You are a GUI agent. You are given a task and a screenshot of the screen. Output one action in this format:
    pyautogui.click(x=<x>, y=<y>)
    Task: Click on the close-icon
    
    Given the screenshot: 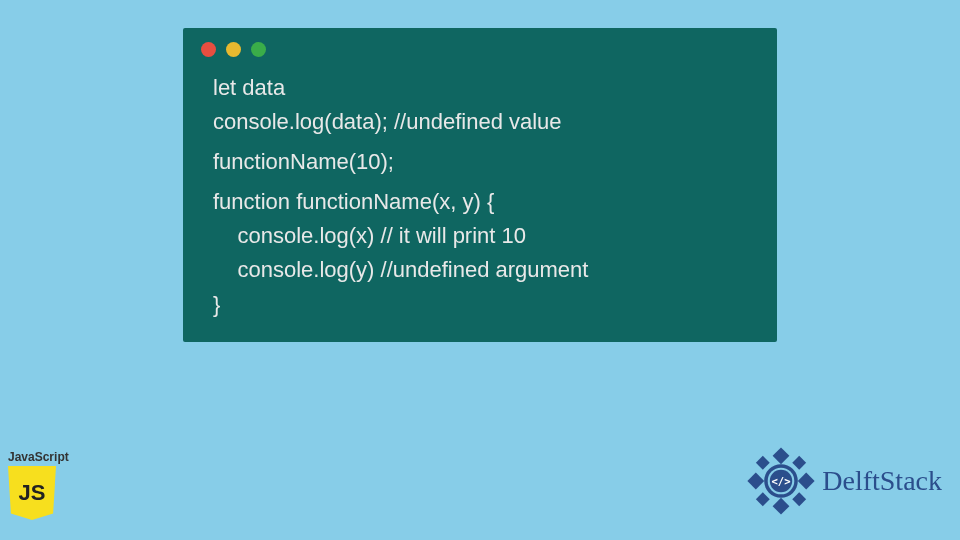 What is the action you would take?
    pyautogui.click(x=208, y=50)
    